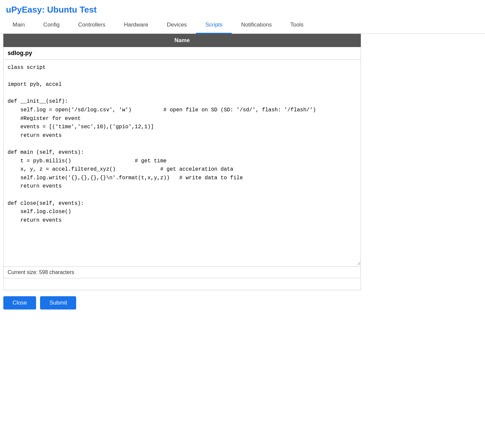 The image size is (485, 448). I want to click on status-bar: Current size: 598 characters, so click(182, 272).